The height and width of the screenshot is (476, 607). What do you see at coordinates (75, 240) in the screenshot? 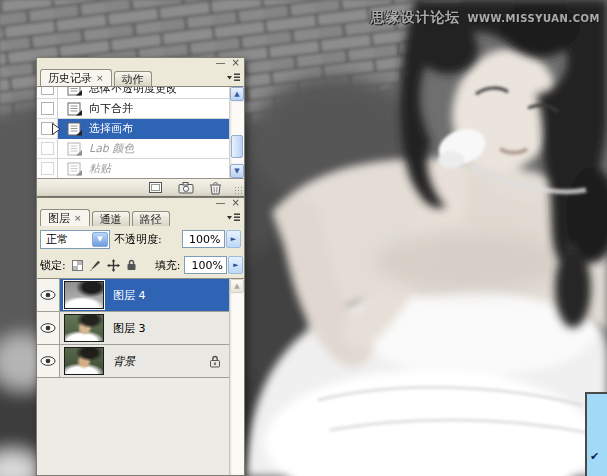
I see `blend-mode-select: 正常 ▼` at bounding box center [75, 240].